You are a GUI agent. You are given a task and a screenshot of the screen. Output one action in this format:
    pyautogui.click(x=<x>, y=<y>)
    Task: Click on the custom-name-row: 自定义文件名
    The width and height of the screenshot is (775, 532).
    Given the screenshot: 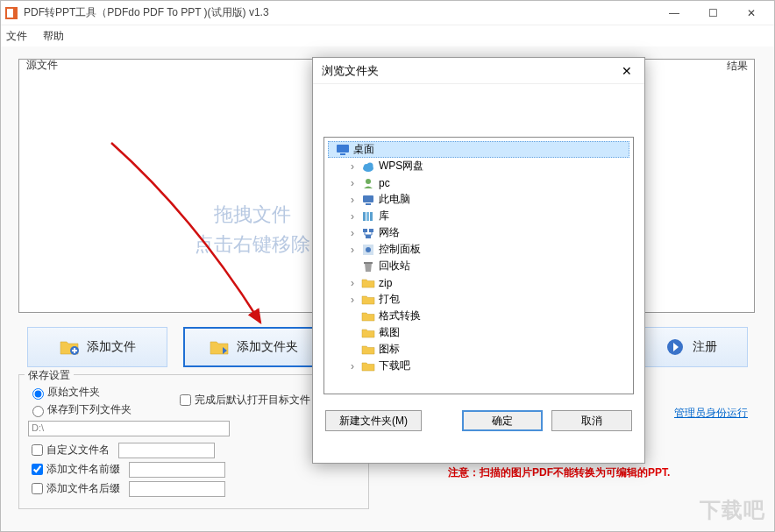 What is the action you would take?
    pyautogui.click(x=194, y=450)
    